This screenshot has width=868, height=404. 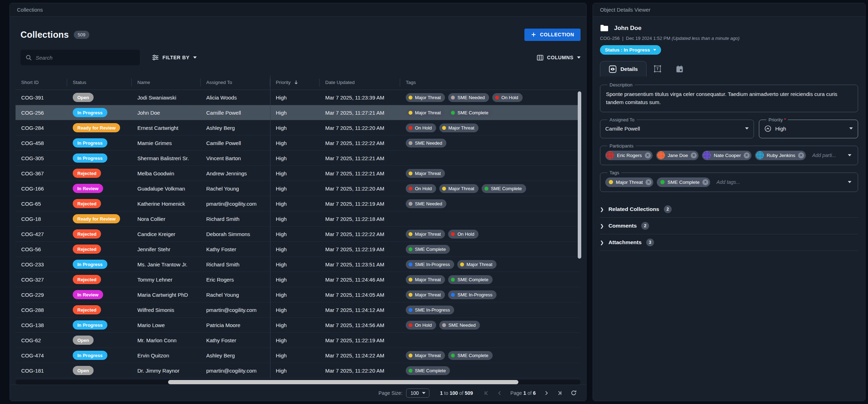 I want to click on status-badge: Open, so click(x=83, y=370).